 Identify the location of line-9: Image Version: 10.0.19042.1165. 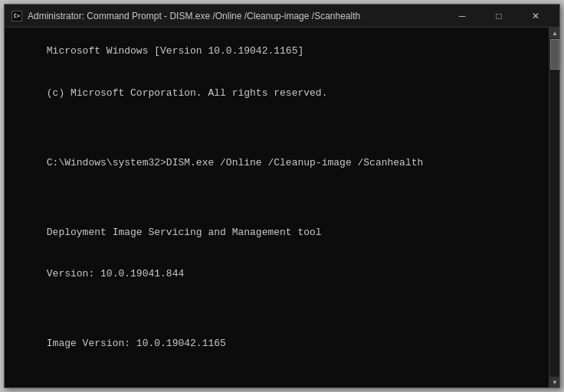
(136, 343).